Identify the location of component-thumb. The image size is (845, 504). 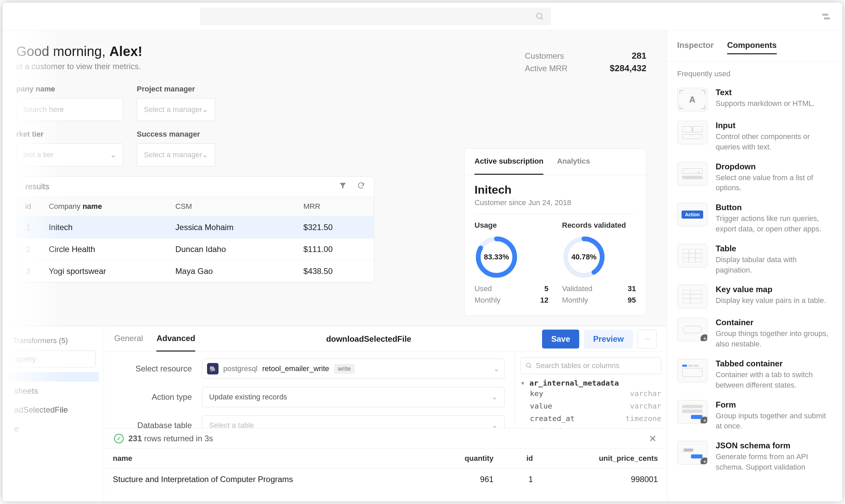
(692, 371).